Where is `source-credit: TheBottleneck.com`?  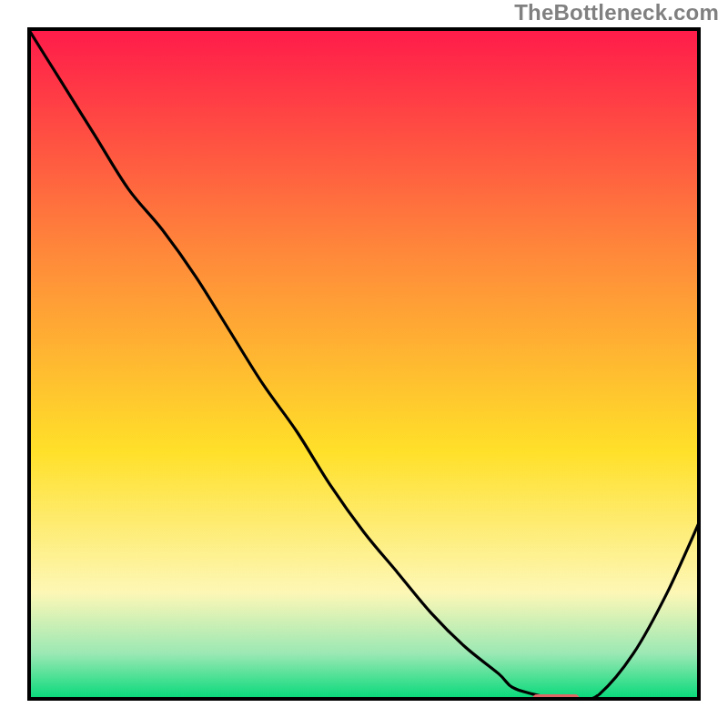
source-credit: TheBottleneck.com is located at coordinates (617, 13).